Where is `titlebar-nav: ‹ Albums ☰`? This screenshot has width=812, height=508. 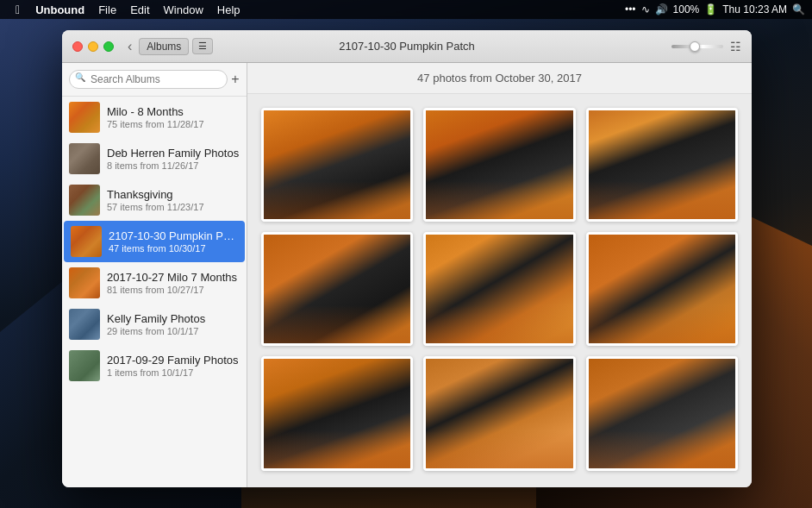 titlebar-nav: ‹ Albums ☰ is located at coordinates (169, 47).